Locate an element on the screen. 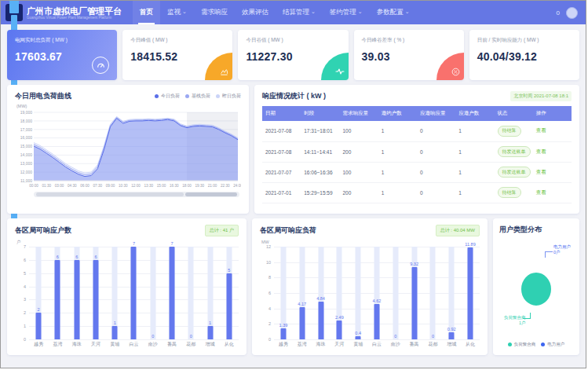  bar-column-增城: 0.92 is located at coordinates (451, 293).